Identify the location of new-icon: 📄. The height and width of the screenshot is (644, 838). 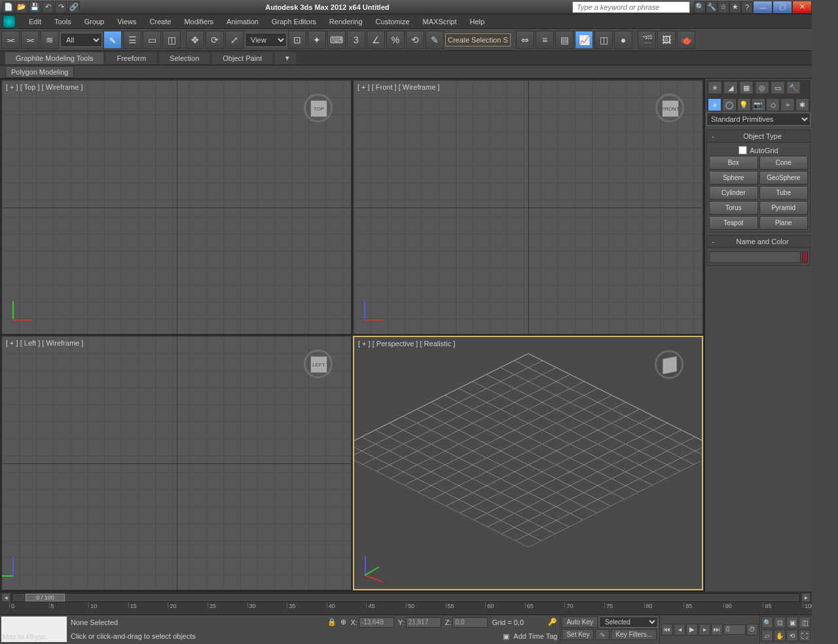
(9, 7).